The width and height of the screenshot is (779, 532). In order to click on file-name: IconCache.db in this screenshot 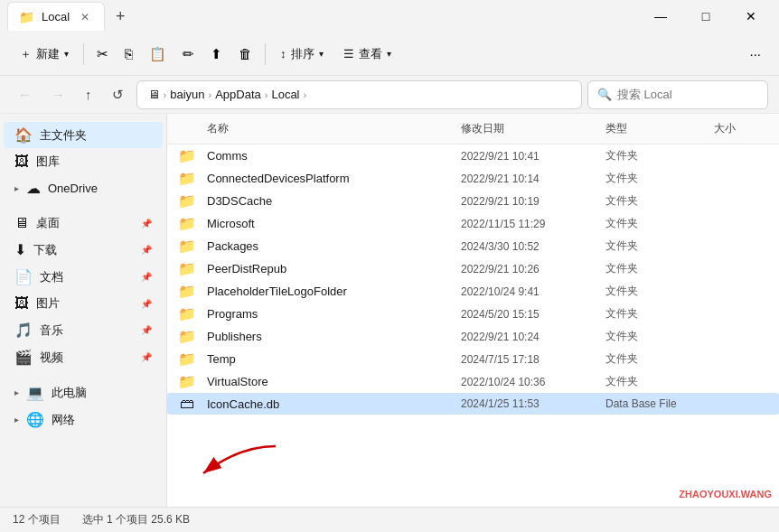, I will do `click(331, 405)`.